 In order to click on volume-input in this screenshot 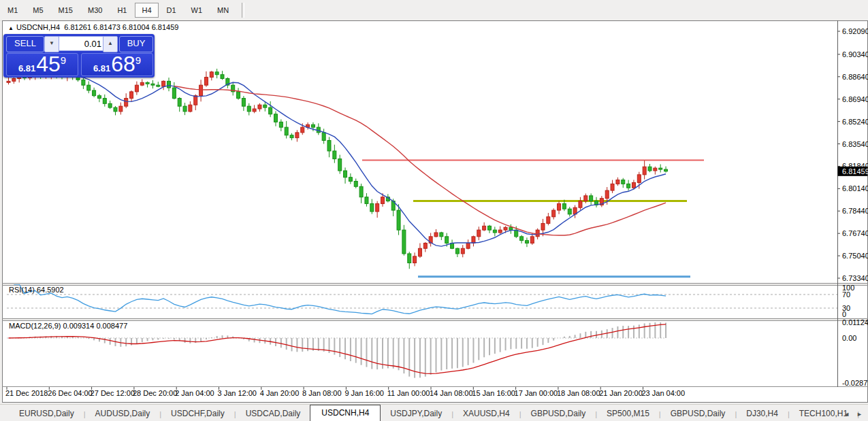, I will do `click(82, 44)`.